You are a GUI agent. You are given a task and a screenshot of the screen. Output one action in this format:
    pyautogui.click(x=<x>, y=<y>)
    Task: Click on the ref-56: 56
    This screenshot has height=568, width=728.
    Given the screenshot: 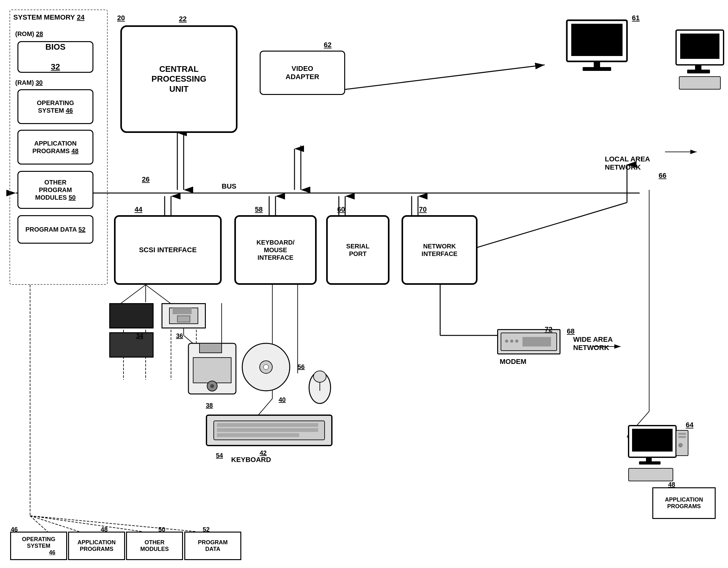 What is the action you would take?
    pyautogui.click(x=301, y=367)
    